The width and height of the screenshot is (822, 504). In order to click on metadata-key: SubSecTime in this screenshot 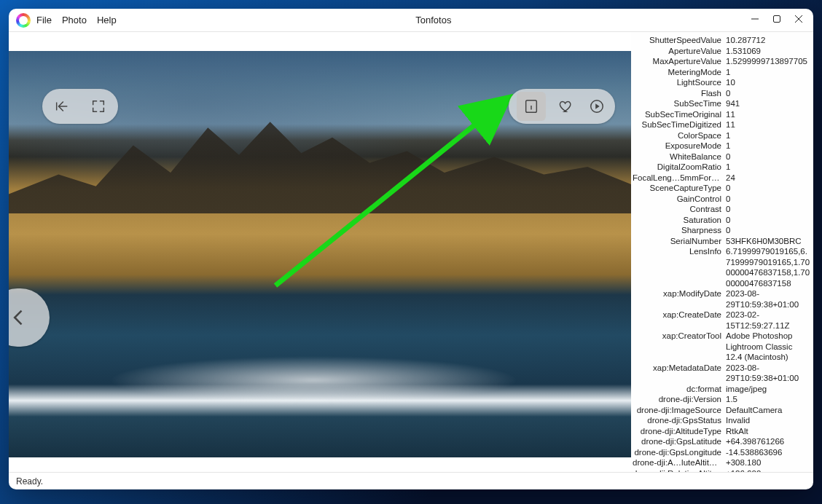, I will do `click(678, 103)`.